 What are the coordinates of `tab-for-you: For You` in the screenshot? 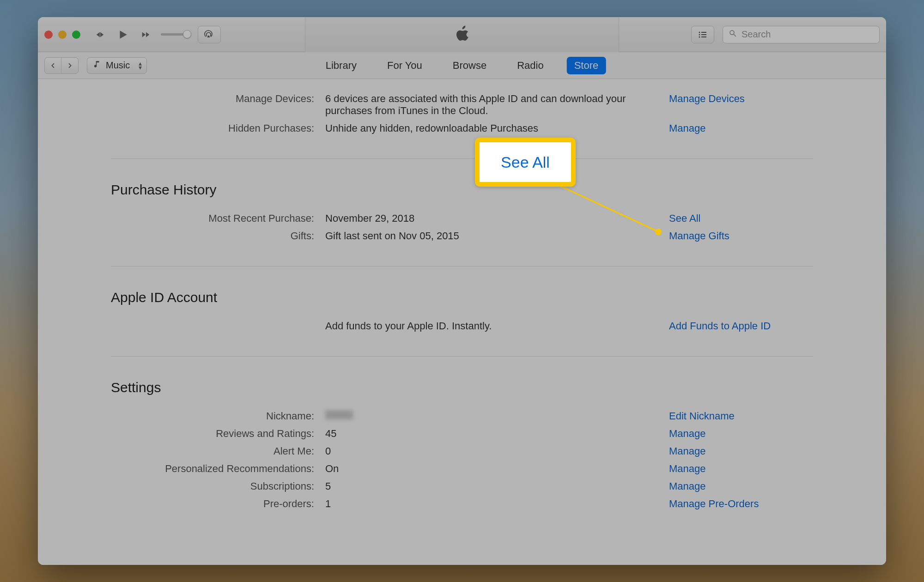 It's located at (405, 66).